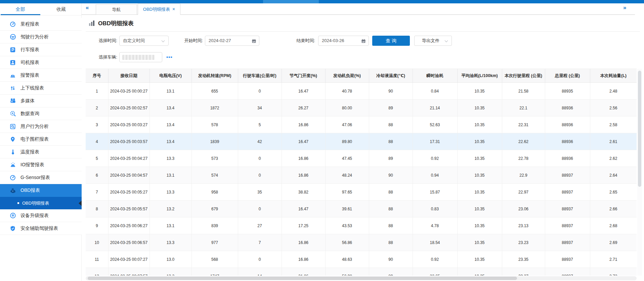  What do you see at coordinates (169, 57) in the screenshot?
I see `more-vehicles-button: •••` at bounding box center [169, 57].